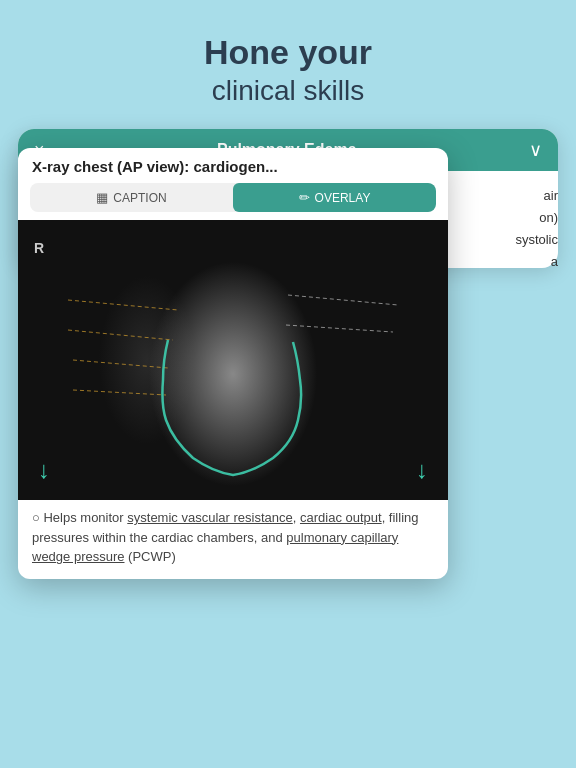  What do you see at coordinates (536, 240) in the screenshot?
I see `right-text-systolic: systolic` at bounding box center [536, 240].